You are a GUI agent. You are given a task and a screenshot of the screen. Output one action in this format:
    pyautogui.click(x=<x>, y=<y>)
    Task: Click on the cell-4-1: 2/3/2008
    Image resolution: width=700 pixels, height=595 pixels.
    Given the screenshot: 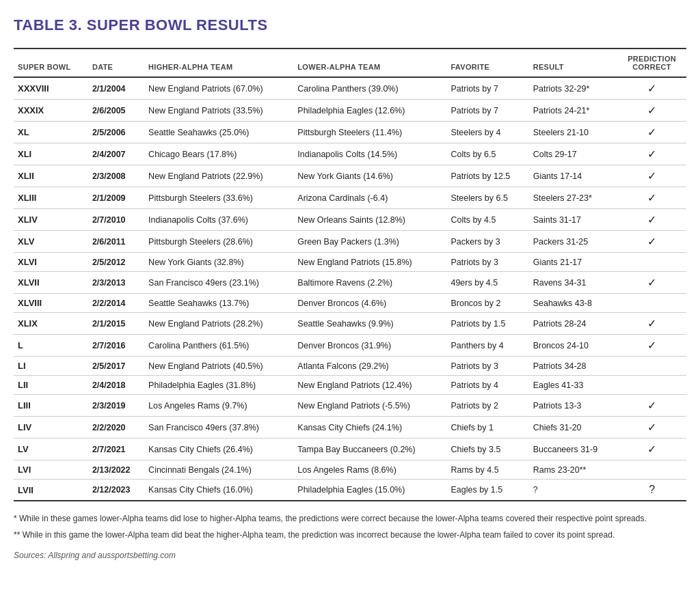 What is the action you would take?
    pyautogui.click(x=116, y=176)
    